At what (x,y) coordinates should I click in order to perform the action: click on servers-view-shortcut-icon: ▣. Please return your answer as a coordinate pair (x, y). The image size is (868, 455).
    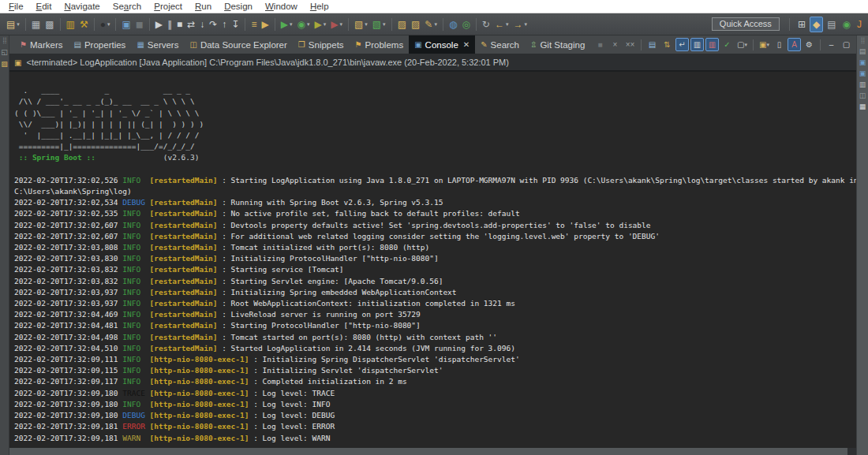
    Looking at the image, I should click on (863, 74).